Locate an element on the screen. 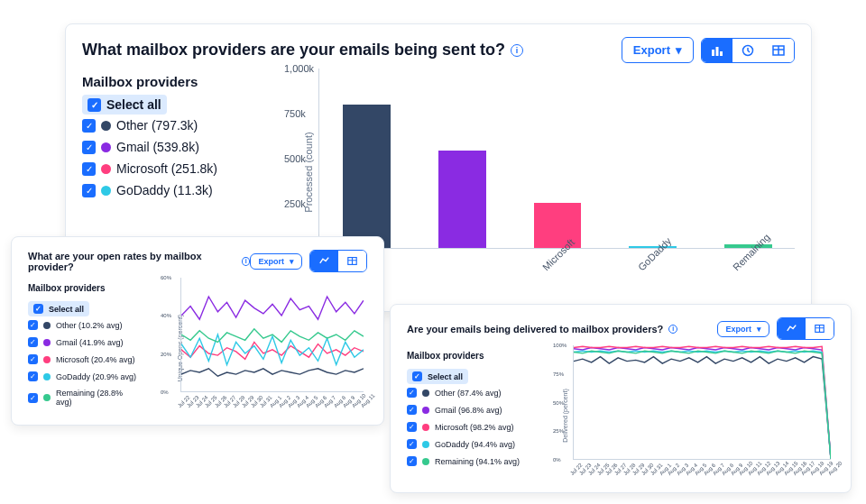  card-title: What are your open rates by mailbox prov… is located at coordinates (139, 261).